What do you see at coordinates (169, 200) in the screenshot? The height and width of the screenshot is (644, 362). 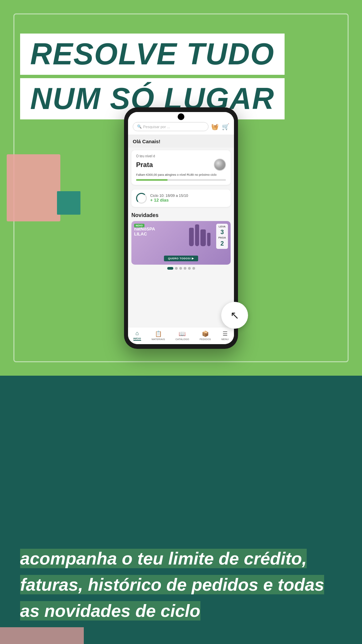 I see `cycle-days: + 12 dias` at bounding box center [169, 200].